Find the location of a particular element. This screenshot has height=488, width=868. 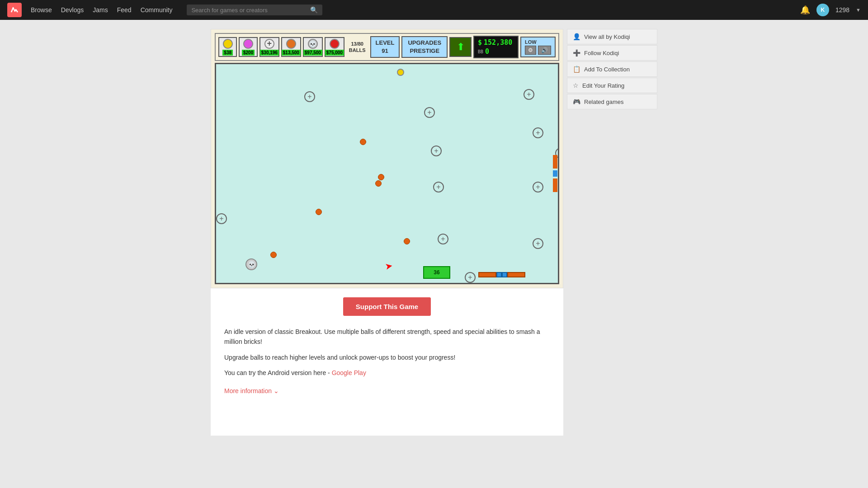

related-games-icon: 🎮 is located at coordinates (577, 102).